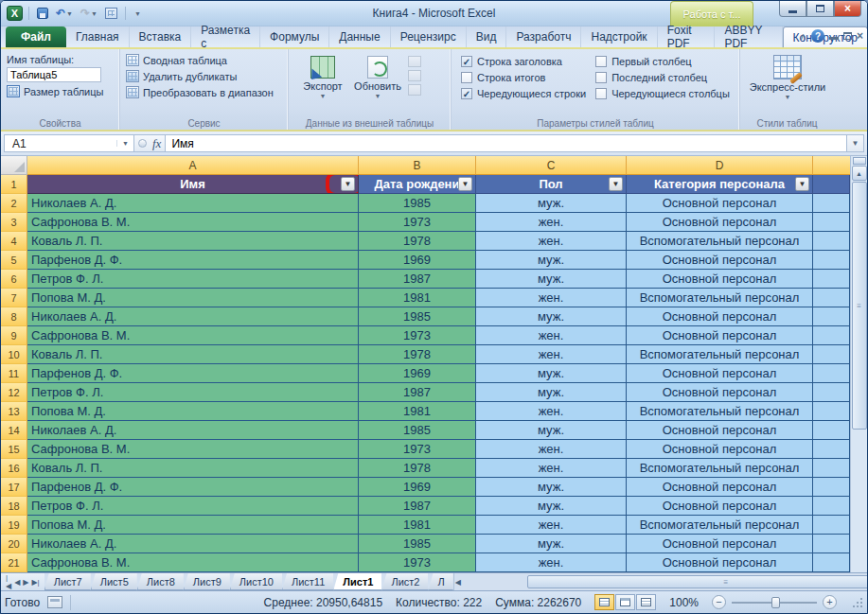 The width and height of the screenshot is (868, 614). What do you see at coordinates (776, 603) in the screenshot?
I see `zoom-thumb` at bounding box center [776, 603].